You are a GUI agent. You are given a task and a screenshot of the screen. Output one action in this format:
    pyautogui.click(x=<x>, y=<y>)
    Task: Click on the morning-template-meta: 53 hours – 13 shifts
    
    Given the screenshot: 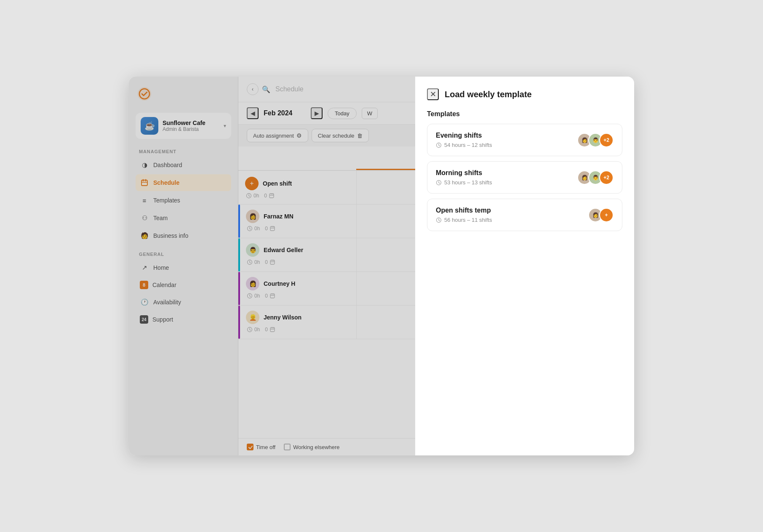 What is the action you would take?
    pyautogui.click(x=464, y=183)
    